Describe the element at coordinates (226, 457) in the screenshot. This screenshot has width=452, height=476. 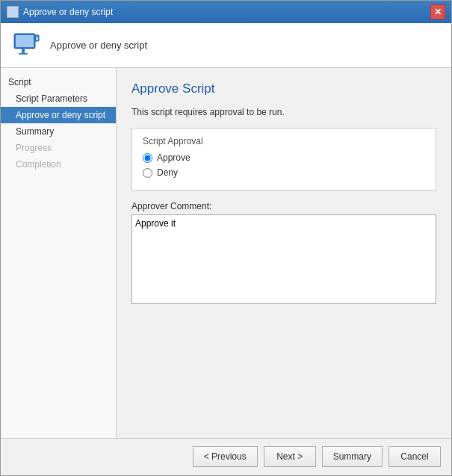
I see `footer: < Previous Next > Summary Cancel` at that location.